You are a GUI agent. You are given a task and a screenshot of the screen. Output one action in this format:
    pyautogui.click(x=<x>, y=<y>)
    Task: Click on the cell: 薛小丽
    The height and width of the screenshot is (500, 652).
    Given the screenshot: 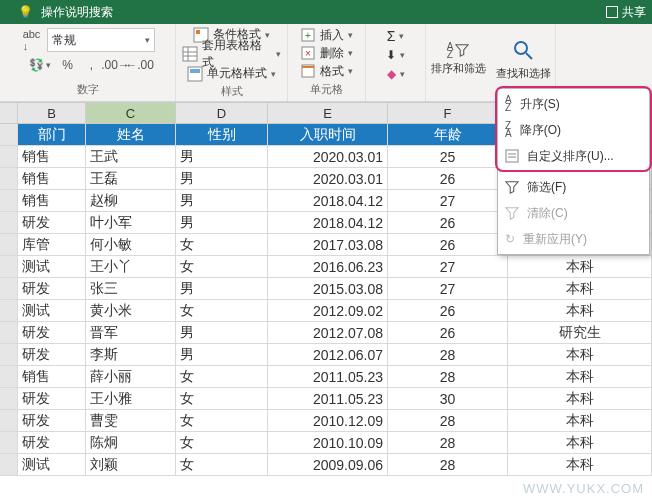 What is the action you would take?
    pyautogui.click(x=131, y=376)
    